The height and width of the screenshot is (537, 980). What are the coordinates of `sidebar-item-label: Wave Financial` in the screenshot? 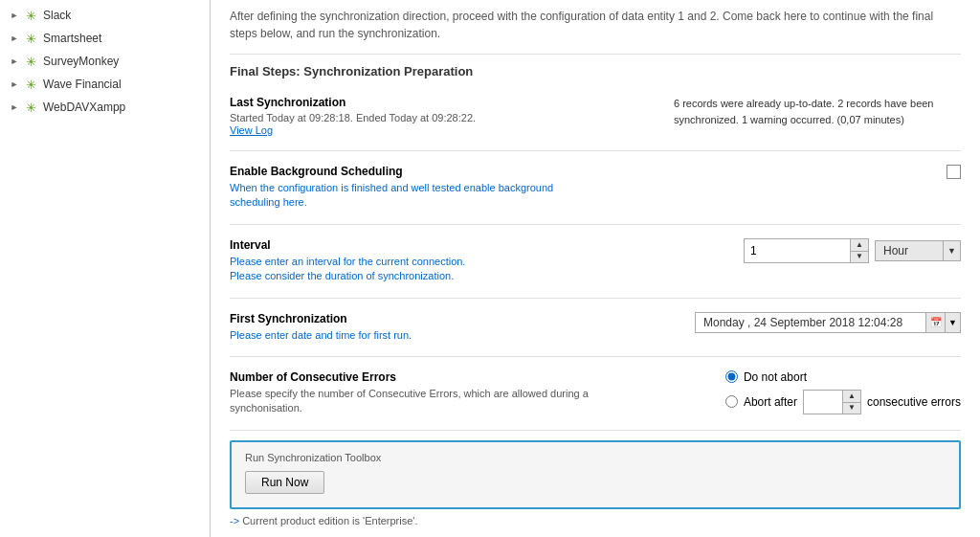 It's located at (82, 84).